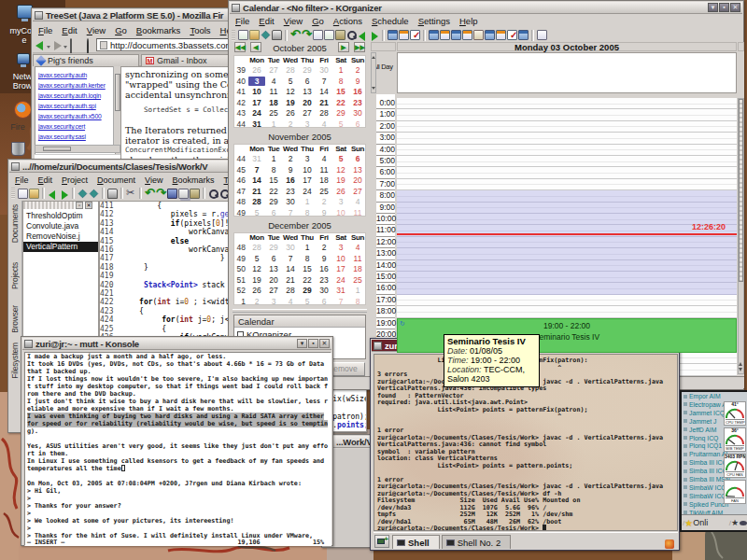 This screenshot has height=560, width=747. Describe the element at coordinates (706, 463) in the screenshot. I see `icq-contact: Simba III ICQ` at that location.